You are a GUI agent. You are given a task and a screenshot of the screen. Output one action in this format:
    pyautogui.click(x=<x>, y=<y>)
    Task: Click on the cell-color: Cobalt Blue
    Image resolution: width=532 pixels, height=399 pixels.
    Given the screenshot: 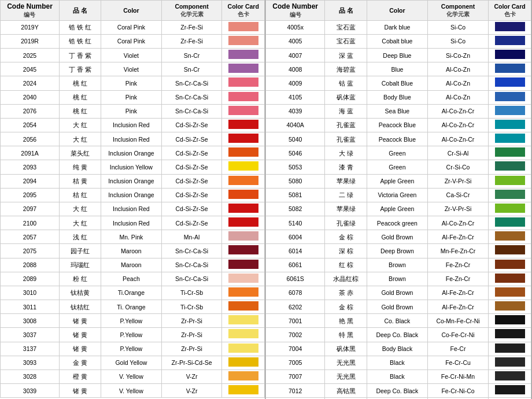 What is the action you would take?
    pyautogui.click(x=397, y=83)
    